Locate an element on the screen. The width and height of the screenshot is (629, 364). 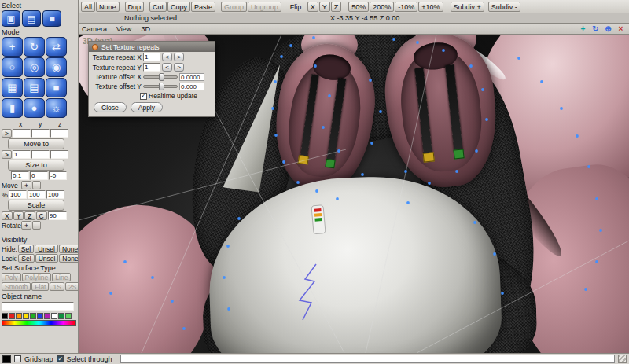
surface-smooth-button: Smooth is located at coordinates (16, 286).